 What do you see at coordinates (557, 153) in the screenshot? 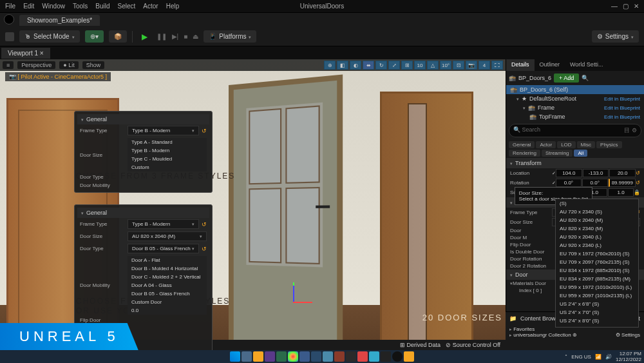
I see `filter-pill: Streaming` at bounding box center [557, 153].